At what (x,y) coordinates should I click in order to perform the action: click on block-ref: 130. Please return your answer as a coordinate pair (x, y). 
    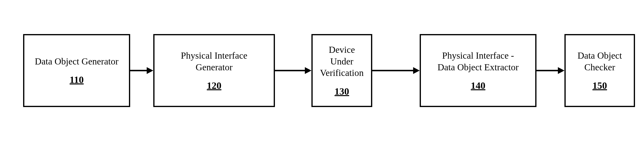
    Looking at the image, I should click on (342, 92).